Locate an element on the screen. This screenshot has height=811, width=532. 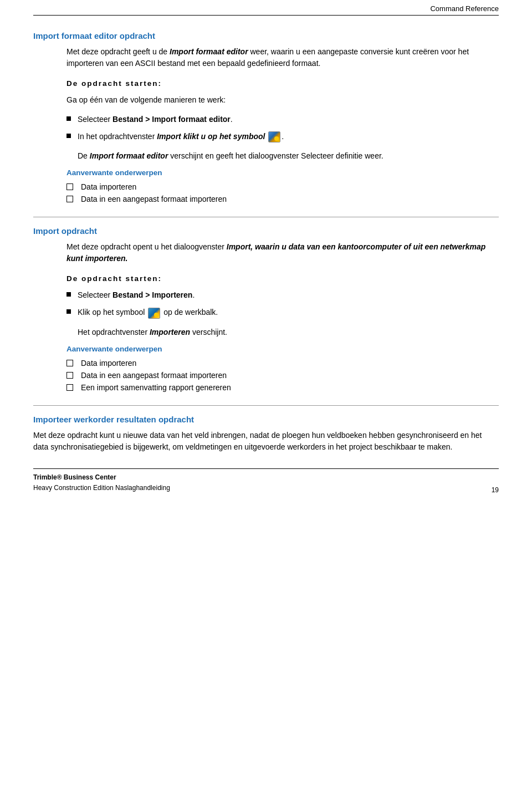
subsection-label-2: De opdracht starten: is located at coordinates (283, 278).